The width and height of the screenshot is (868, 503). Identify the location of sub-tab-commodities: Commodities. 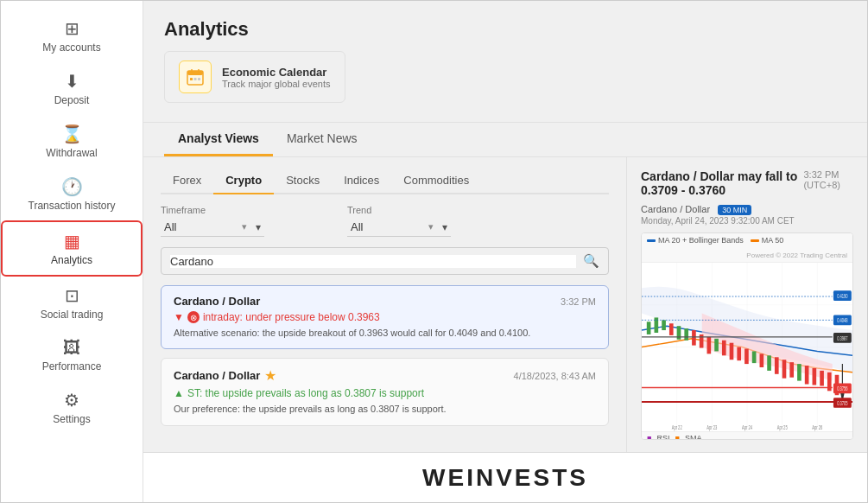
(436, 181).